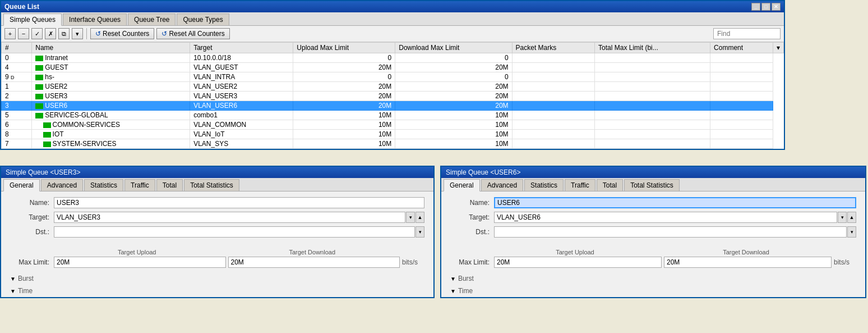  I want to click on user6-tab-traffic: Traffic, so click(580, 185).